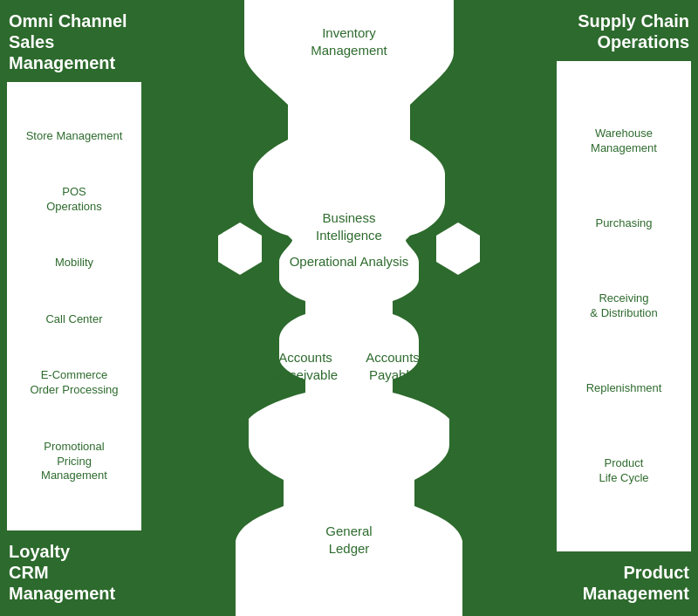  I want to click on product-management-header: ProductManagement, so click(624, 584).